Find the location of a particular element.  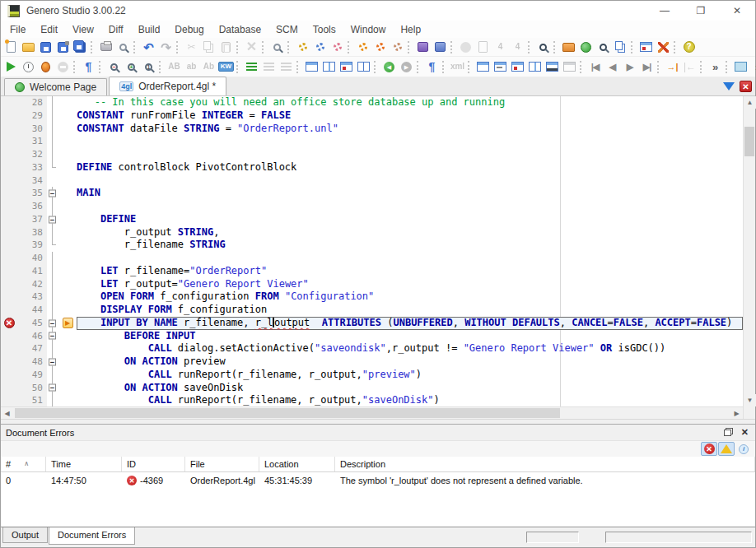

col-header-file: File is located at coordinates (222, 464).